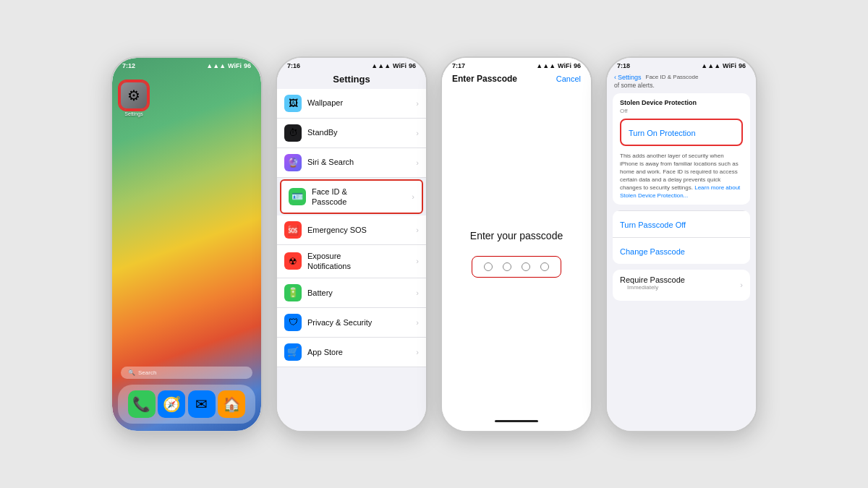 The image size is (868, 488). Describe the element at coordinates (516, 267) in the screenshot. I see `passcode-dots-container` at that location.